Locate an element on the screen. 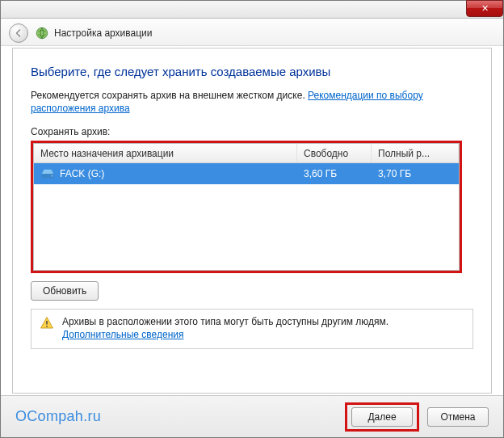 This screenshot has height=438, width=504. arrow-left-icon is located at coordinates (19, 33).